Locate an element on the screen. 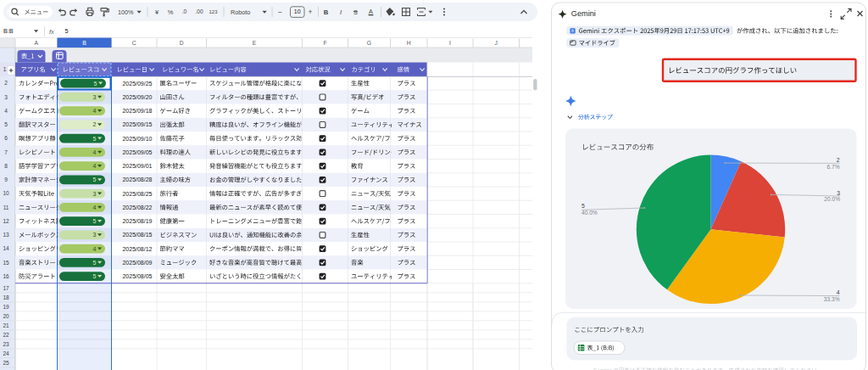  svg-text: 14 is located at coordinates (6, 248).